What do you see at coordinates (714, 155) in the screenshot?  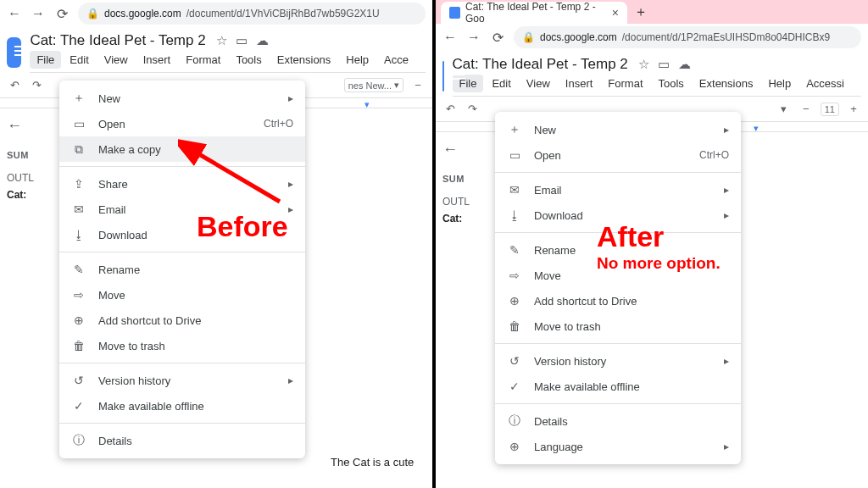 I see `menu-item-meta: Ctrl+O` at bounding box center [714, 155].